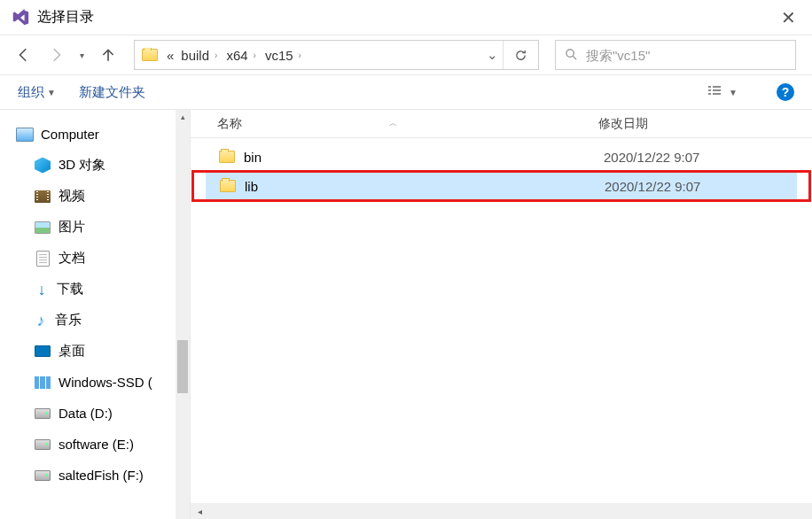  What do you see at coordinates (502, 511) in the screenshot?
I see `horizontal-scrollbar: ◂` at bounding box center [502, 511].